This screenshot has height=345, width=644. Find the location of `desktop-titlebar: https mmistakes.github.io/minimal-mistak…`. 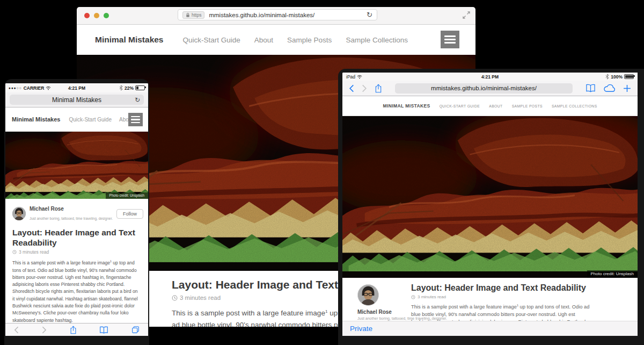

desktop-titlebar: https mmistakes.github.io/minimal-mistak… is located at coordinates (276, 16).